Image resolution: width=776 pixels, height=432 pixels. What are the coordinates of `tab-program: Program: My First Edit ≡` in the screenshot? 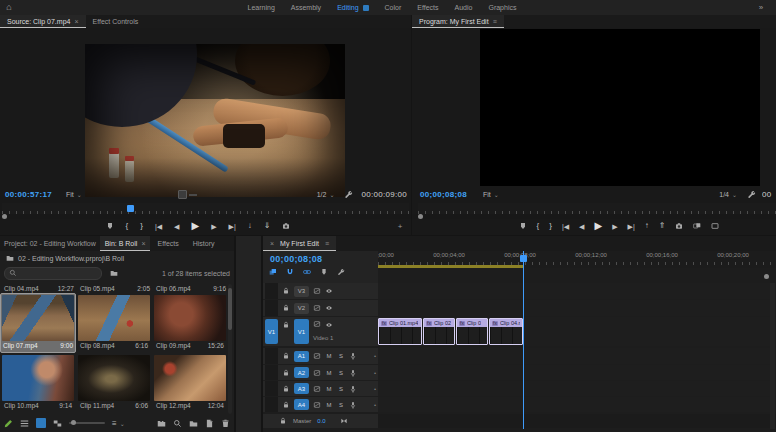 It's located at (458, 22).